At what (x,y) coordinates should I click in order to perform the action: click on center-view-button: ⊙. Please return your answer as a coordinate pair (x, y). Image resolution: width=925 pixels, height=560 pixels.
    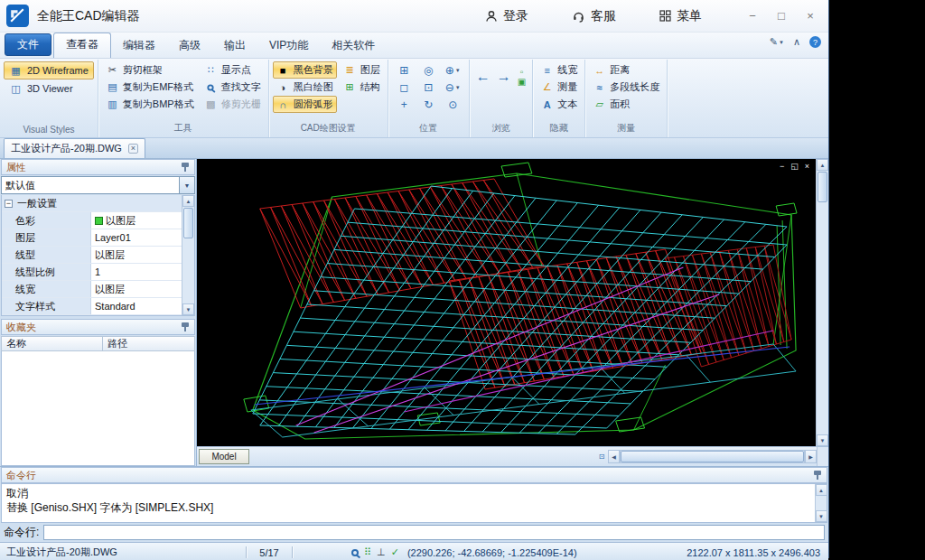
    Looking at the image, I should click on (453, 105).